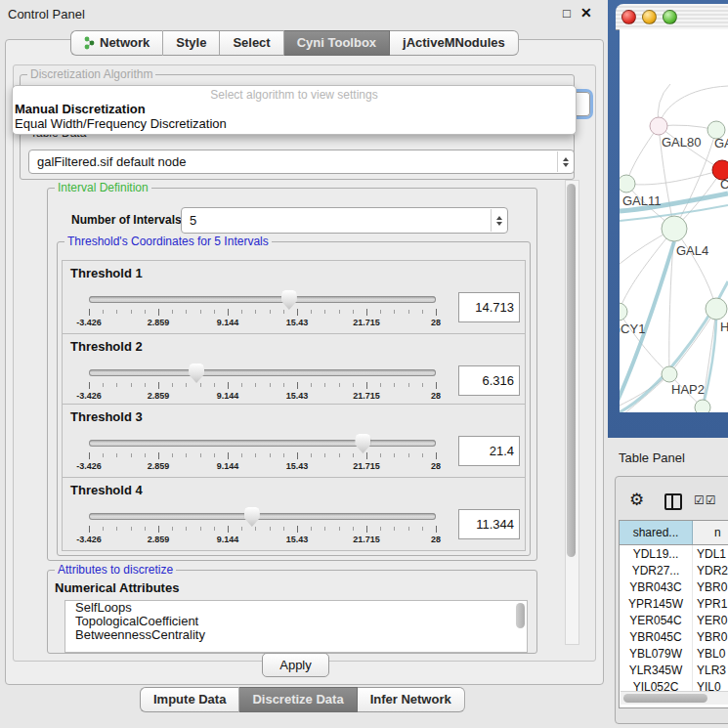 The width and height of the screenshot is (728, 728). I want to click on threshold-value-field: 11.344, so click(489, 524).